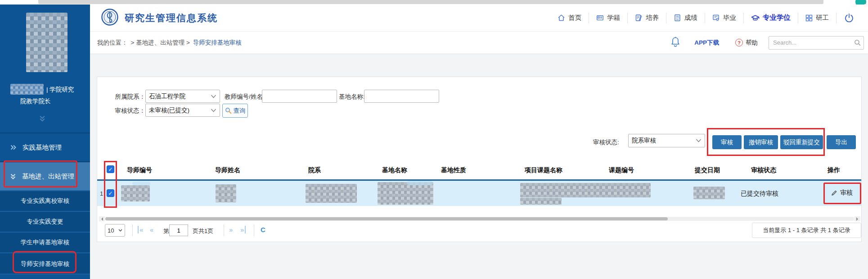 This screenshot has height=279, width=868. Describe the element at coordinates (802, 142) in the screenshot. I see `reject-resubmit-button: 驳回重新提交` at that location.